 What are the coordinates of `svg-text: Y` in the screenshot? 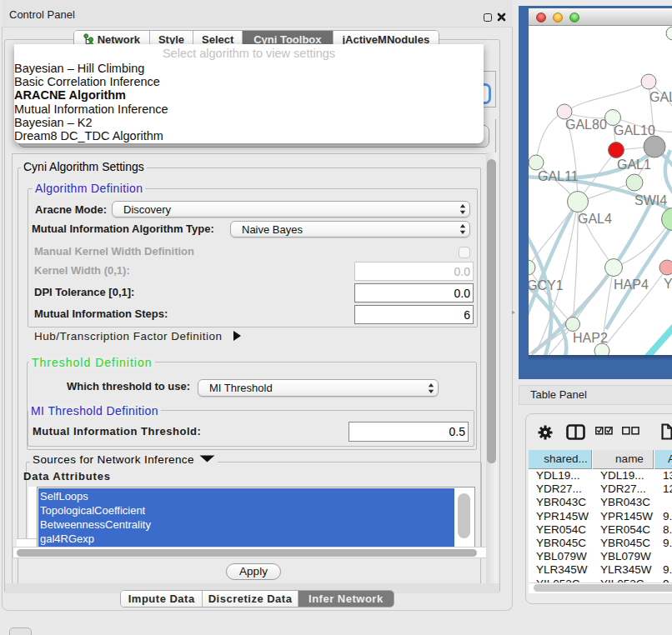 It's located at (668, 283).